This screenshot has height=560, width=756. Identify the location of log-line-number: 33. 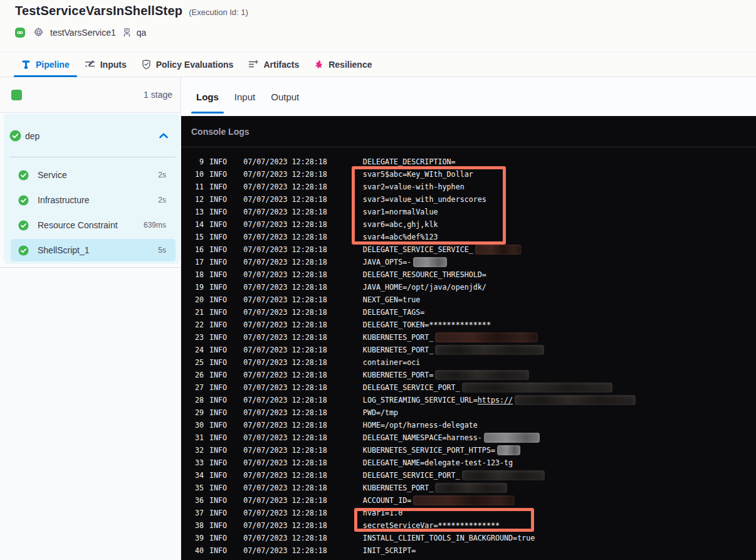
(192, 463).